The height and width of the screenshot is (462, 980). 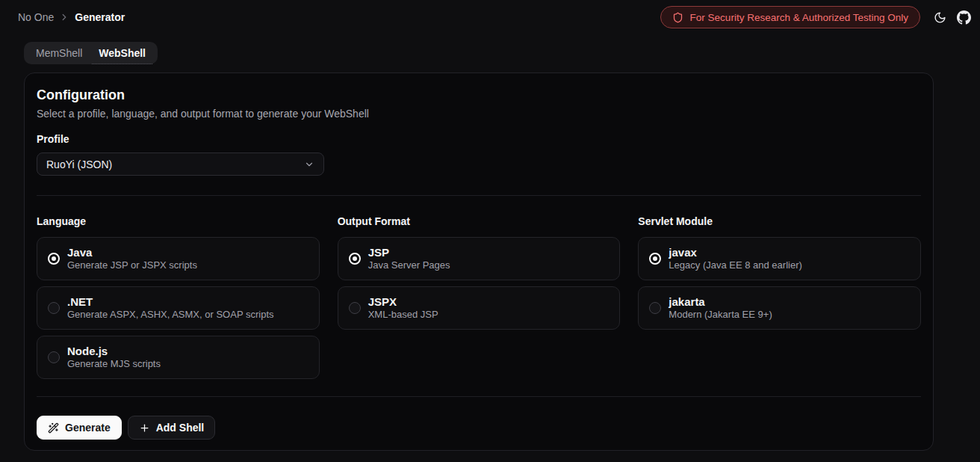 I want to click on option-module-javax: javax Legacy (Java EE 8 and earlier), so click(x=780, y=259).